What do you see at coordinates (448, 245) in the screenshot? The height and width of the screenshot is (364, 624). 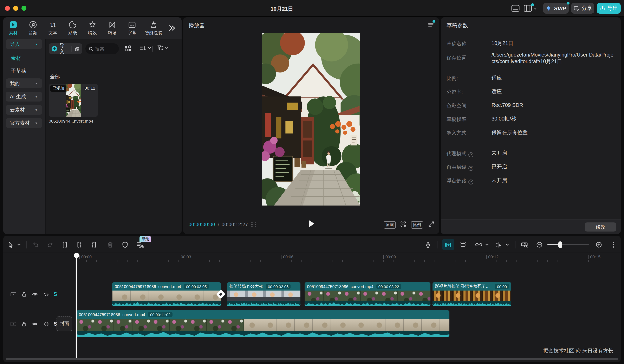 I see `snap-toggle-button` at bounding box center [448, 245].